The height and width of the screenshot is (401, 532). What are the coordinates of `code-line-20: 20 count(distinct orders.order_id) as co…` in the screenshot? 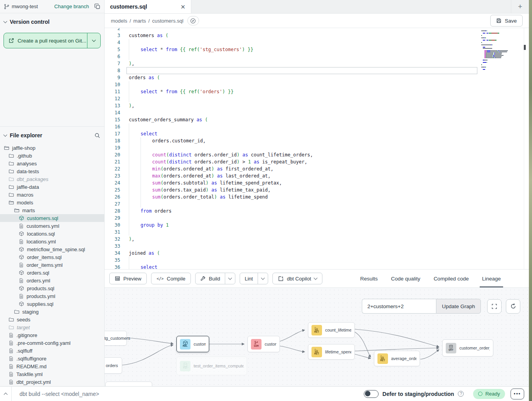 It's located at (317, 155).